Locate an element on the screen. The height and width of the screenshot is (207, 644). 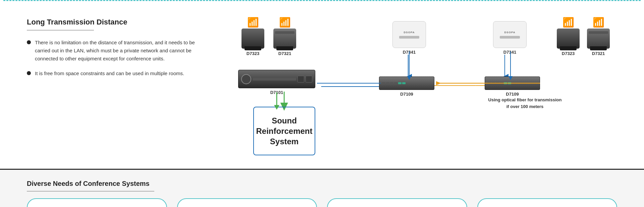
device-d7323-2: 📶 D7323 is located at coordinates (568, 37).